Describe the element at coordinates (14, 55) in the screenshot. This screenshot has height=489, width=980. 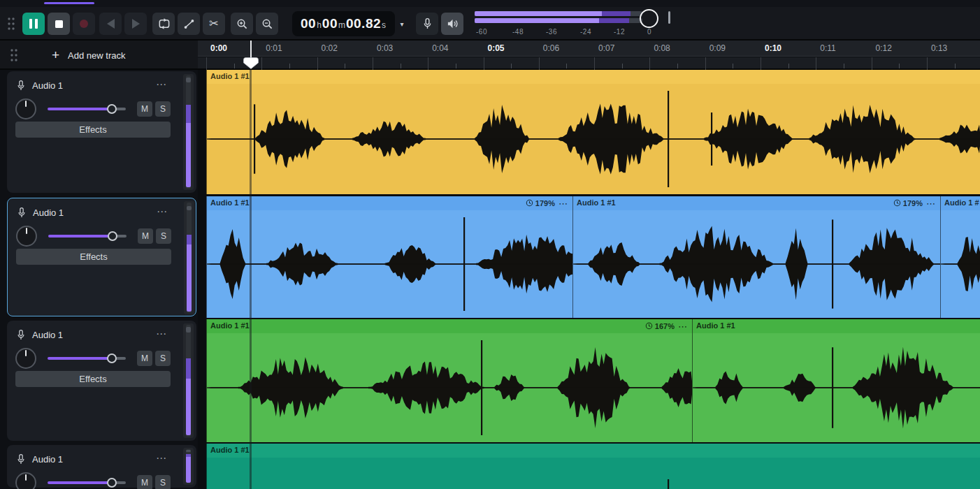
I see `panel-drag-handle-icon` at that location.